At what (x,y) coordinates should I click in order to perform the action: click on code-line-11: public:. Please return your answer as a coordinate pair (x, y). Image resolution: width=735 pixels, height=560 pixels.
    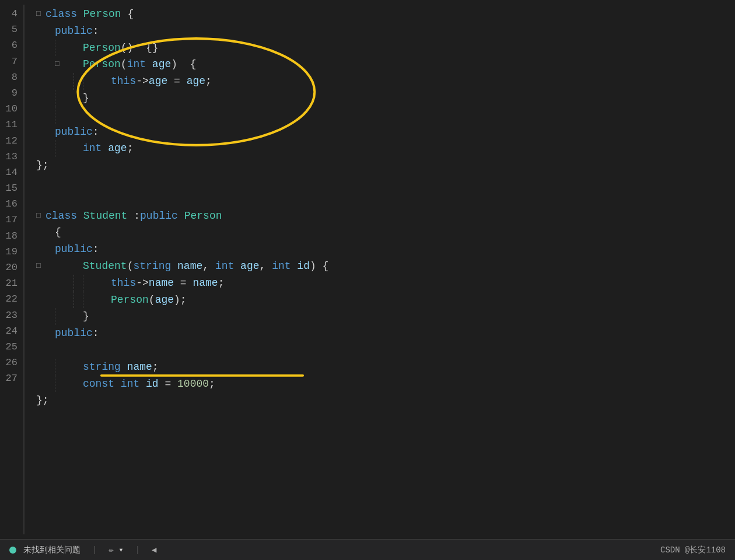
    Looking at the image, I should click on (386, 132).